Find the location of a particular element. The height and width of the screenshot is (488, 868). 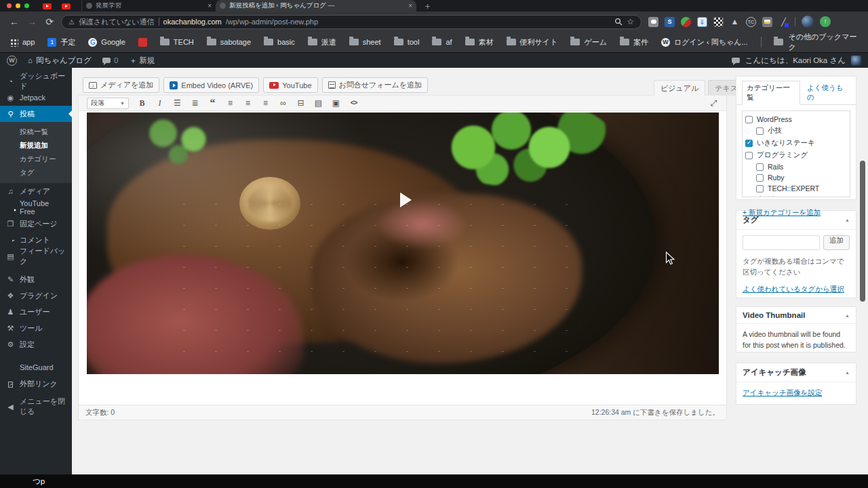

qr-extension-icon is located at coordinates (719, 22).